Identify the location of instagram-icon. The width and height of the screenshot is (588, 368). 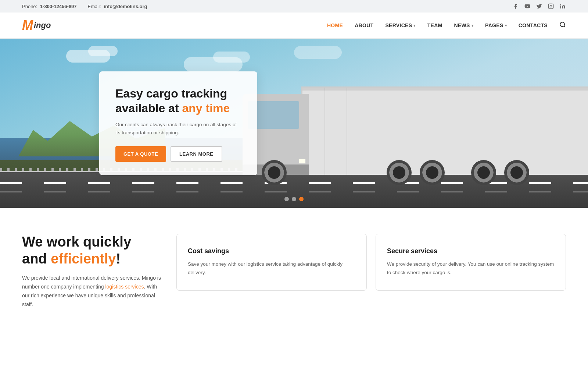
(551, 6).